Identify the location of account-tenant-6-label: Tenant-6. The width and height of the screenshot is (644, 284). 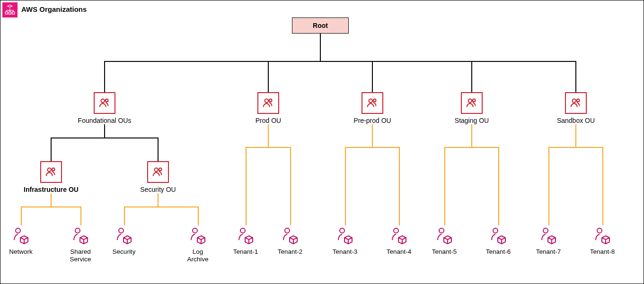
(498, 252).